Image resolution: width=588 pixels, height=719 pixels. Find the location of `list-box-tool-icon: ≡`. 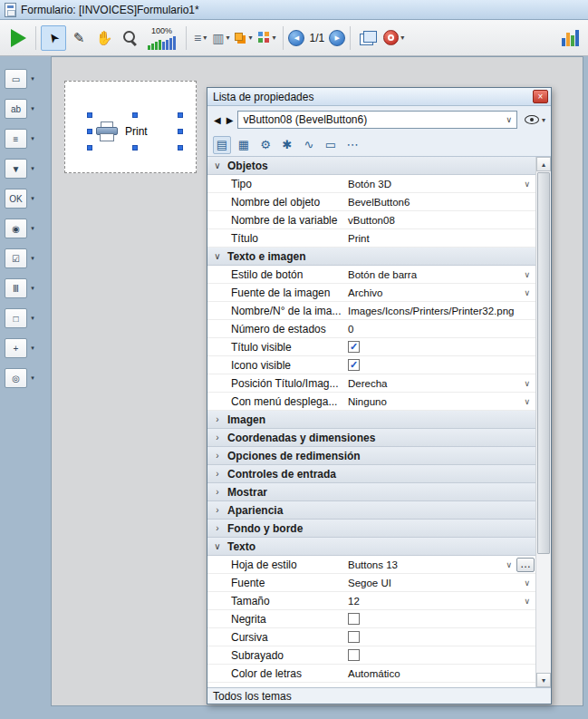

list-box-tool-icon: ≡ is located at coordinates (16, 139).